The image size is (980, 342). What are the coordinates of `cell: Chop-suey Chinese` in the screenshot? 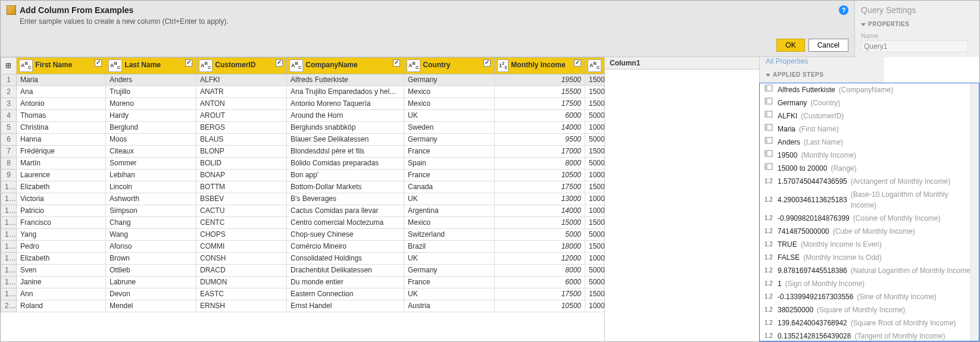 It's located at (345, 234).